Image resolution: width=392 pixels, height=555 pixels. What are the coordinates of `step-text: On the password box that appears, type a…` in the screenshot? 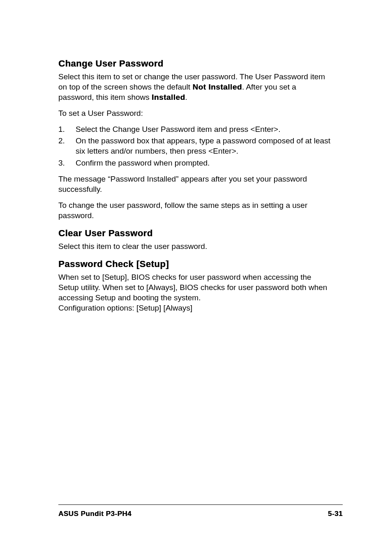 It's located at (203, 146).